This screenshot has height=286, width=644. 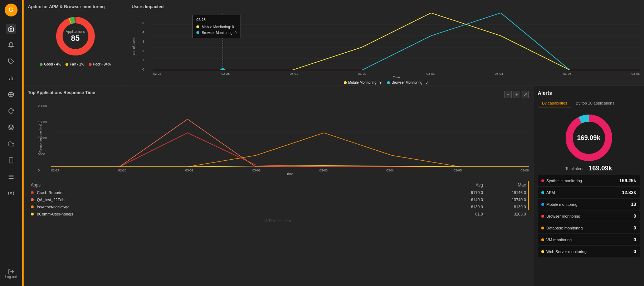 What do you see at coordinates (517, 94) in the screenshot?
I see `chart-add-btn: +` at bounding box center [517, 94].